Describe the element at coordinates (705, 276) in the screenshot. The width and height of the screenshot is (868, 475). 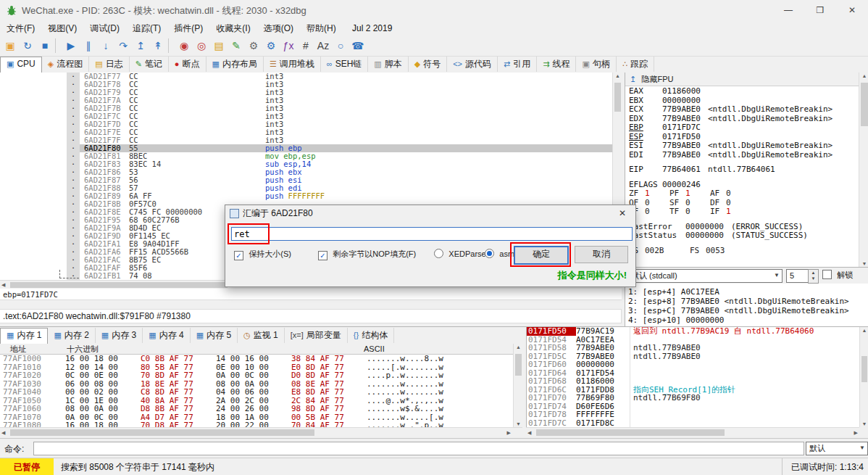
I see `calling-convention-dropdown: 默认 (stdcall) ▼` at that location.